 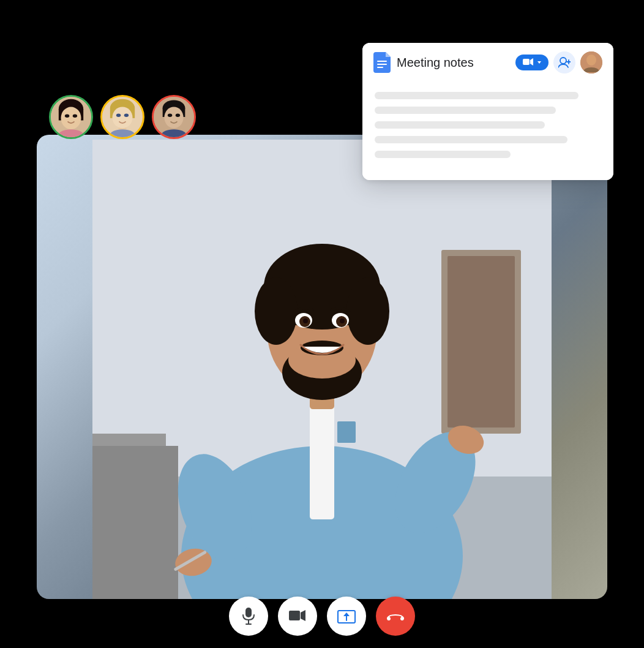 What do you see at coordinates (395, 616) in the screenshot?
I see `end-call-button` at bounding box center [395, 616].